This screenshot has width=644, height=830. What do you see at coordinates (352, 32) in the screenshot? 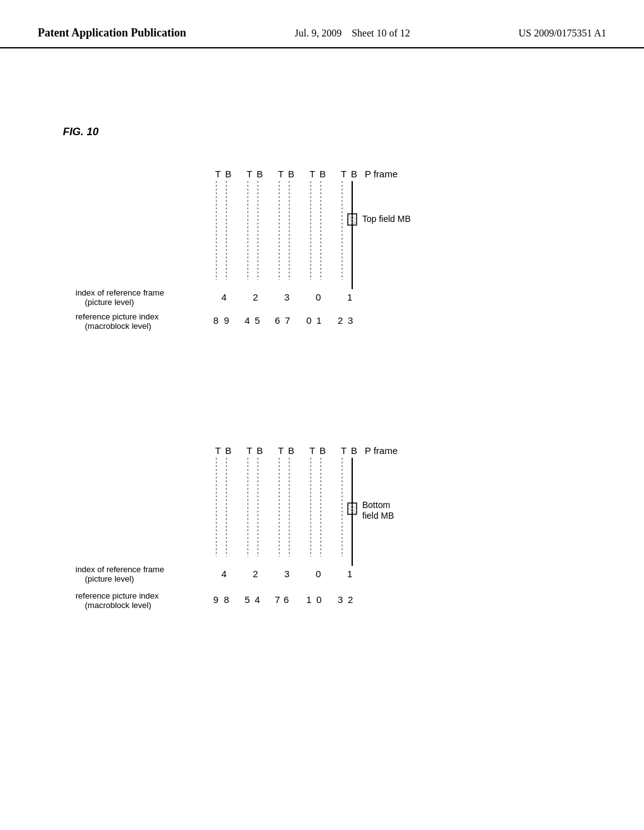
I see `publication-date: Jul. 9, 2009 Sheet 10 of 12` at bounding box center [352, 32].